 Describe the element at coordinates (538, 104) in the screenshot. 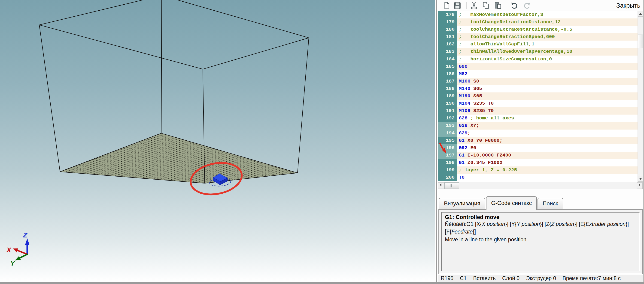

I see `code-line: 190M104 S235 T0` at that location.